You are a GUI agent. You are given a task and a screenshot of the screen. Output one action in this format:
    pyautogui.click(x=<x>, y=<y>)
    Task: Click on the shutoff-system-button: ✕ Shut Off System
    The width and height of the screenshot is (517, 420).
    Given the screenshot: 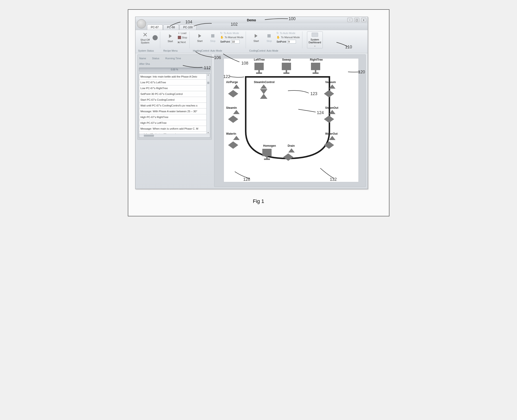 What is the action you would take?
    pyautogui.click(x=145, y=38)
    